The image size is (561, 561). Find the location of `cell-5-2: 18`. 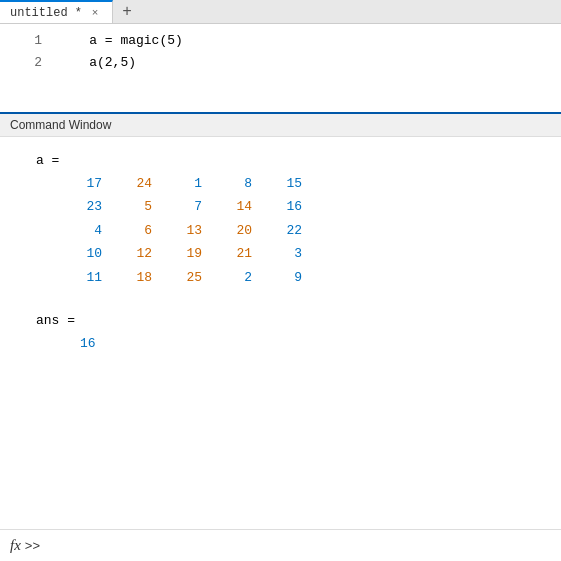

cell-5-2: 18 is located at coordinates (135, 278).